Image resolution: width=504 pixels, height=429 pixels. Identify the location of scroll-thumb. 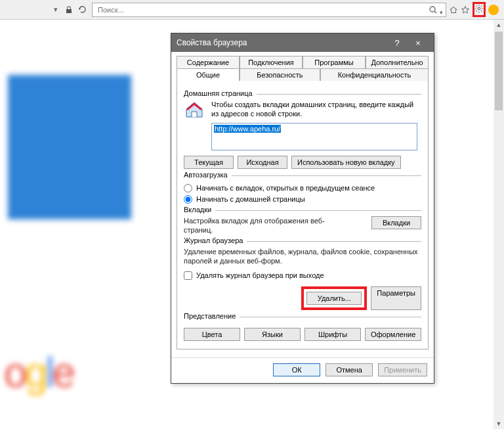
(499, 71).